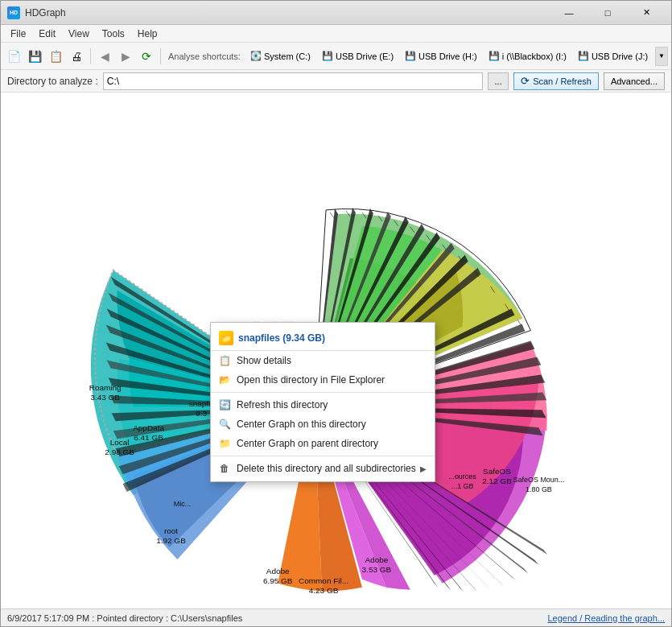  What do you see at coordinates (35, 56) in the screenshot?
I see `save-button: 💾` at bounding box center [35, 56].